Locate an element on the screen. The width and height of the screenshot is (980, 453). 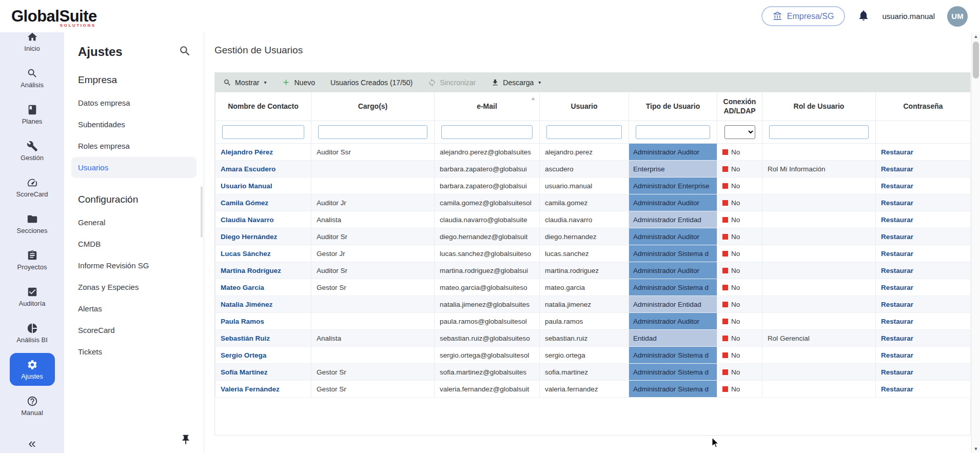
sidebar-search-button is located at coordinates (185, 52).